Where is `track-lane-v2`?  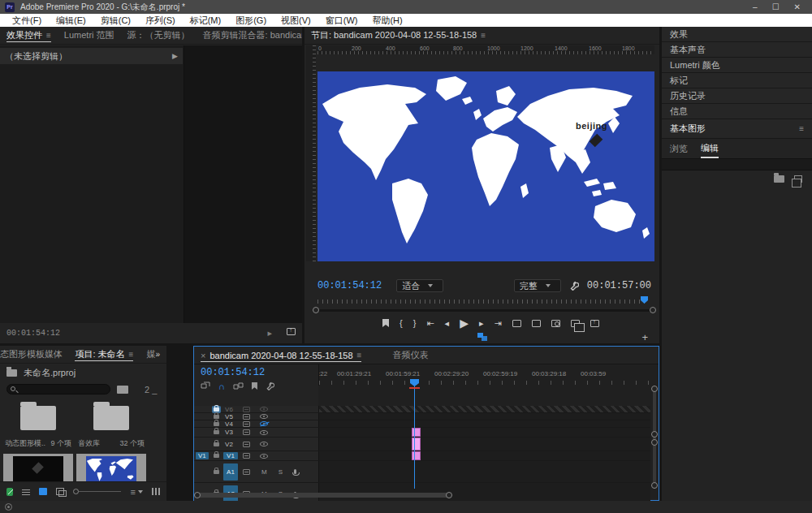
track-lane-v2 is located at coordinates (484, 444).